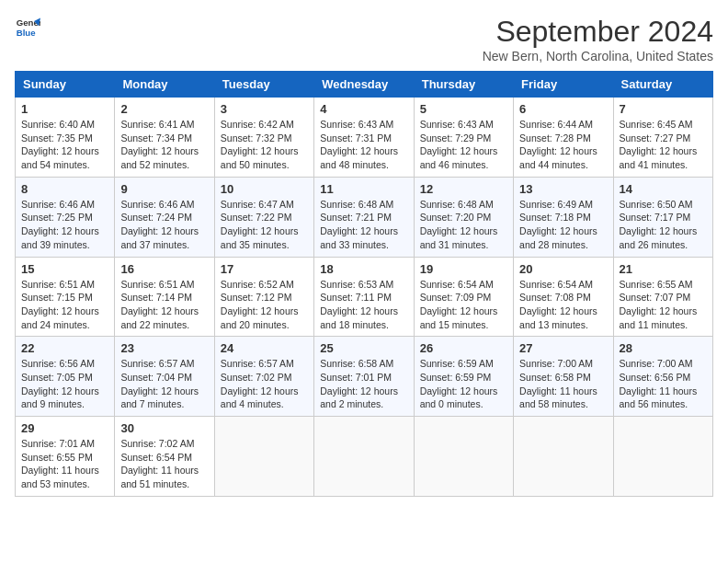  What do you see at coordinates (265, 397) in the screenshot?
I see `daylight-text: Daylight: 12 hours and 4 minutes.` at bounding box center [265, 397].